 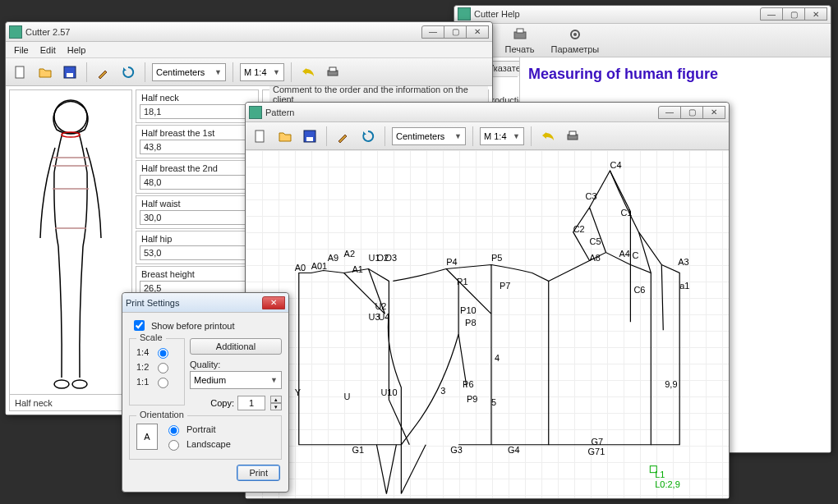 I want to click on svg-text: P9, so click(x=472, y=399).